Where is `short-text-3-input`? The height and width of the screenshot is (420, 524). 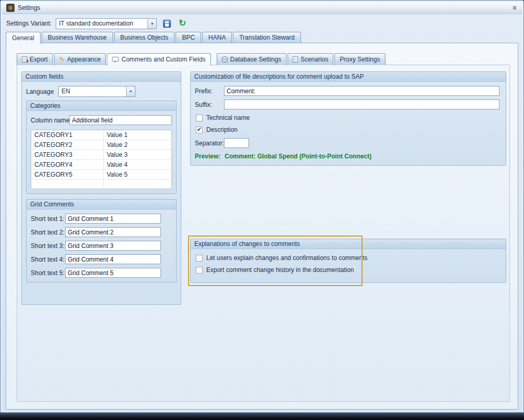
short-text-3-input is located at coordinates (113, 246).